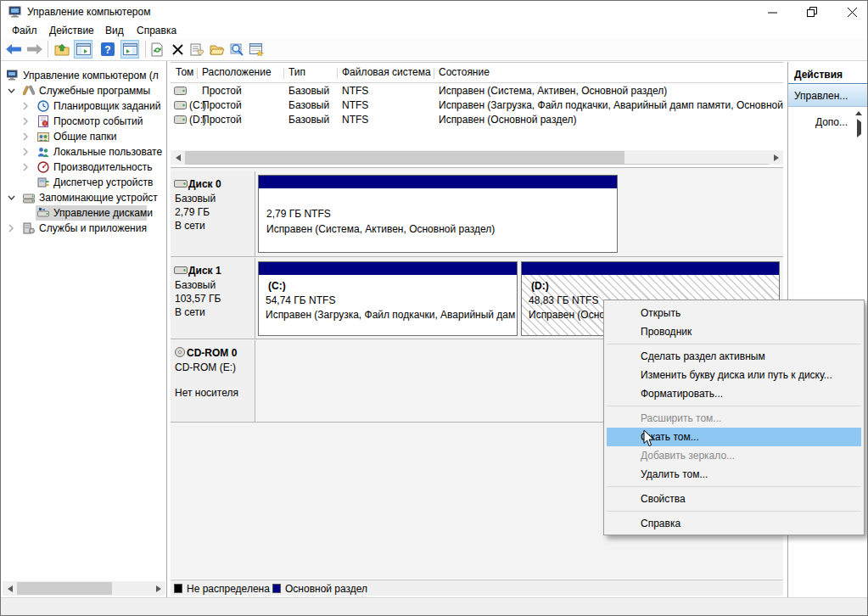 This screenshot has height=616, width=868. Describe the element at coordinates (212, 353) in the screenshot. I see `disk-name: CD-ROM 0` at that location.